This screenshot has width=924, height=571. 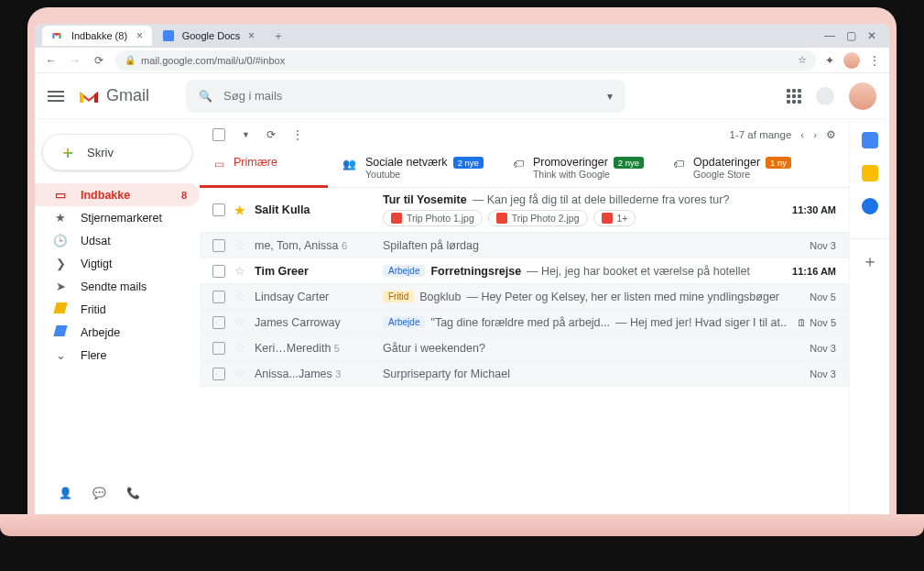 I want to click on category-tab-opdateringer: 🏷 Opdateringer1 ny Google Store, so click(x=733, y=167).